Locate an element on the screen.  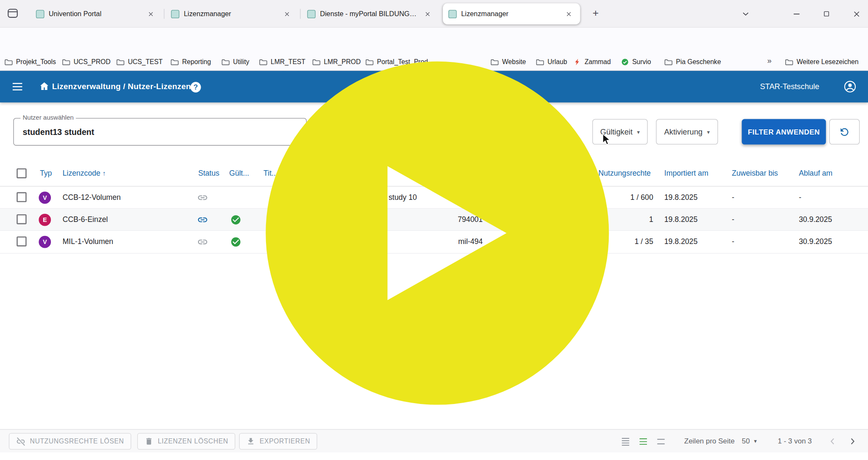
col-header-status: Status is located at coordinates (209, 173).